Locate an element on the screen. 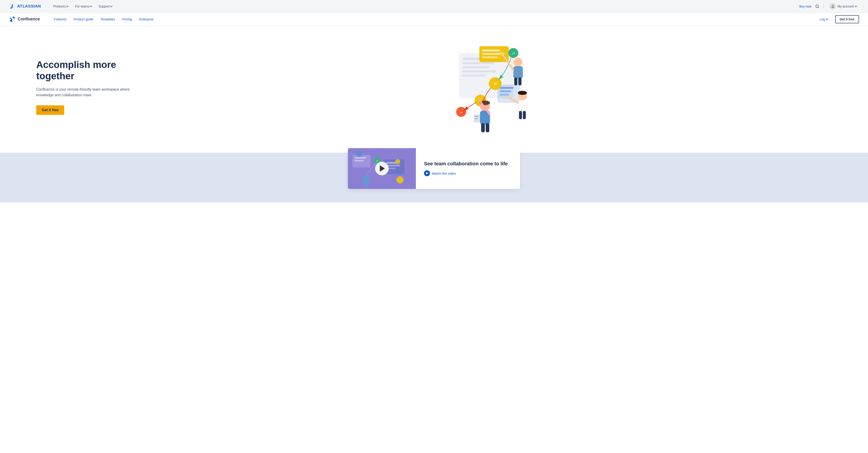 The width and height of the screenshot is (868, 453). atlassian-logo: ATLASSIAN is located at coordinates (25, 6).